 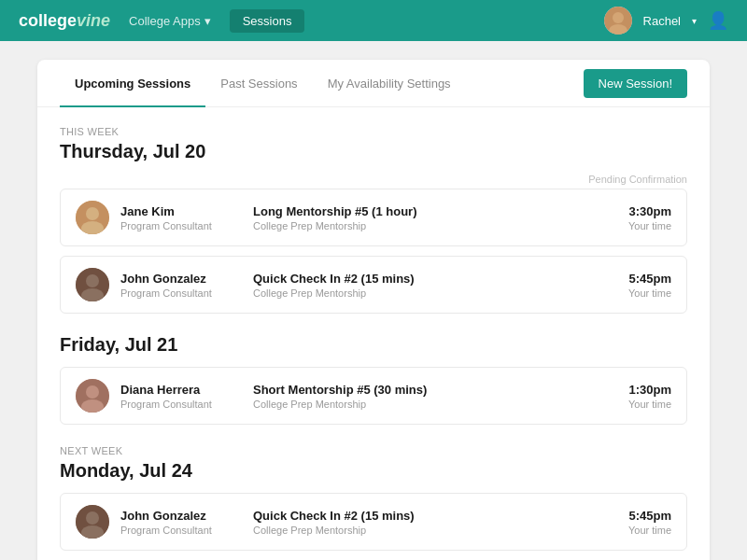 I want to click on navbar-left: collegevine College Apps ▾ Sessions, so click(x=162, y=21).